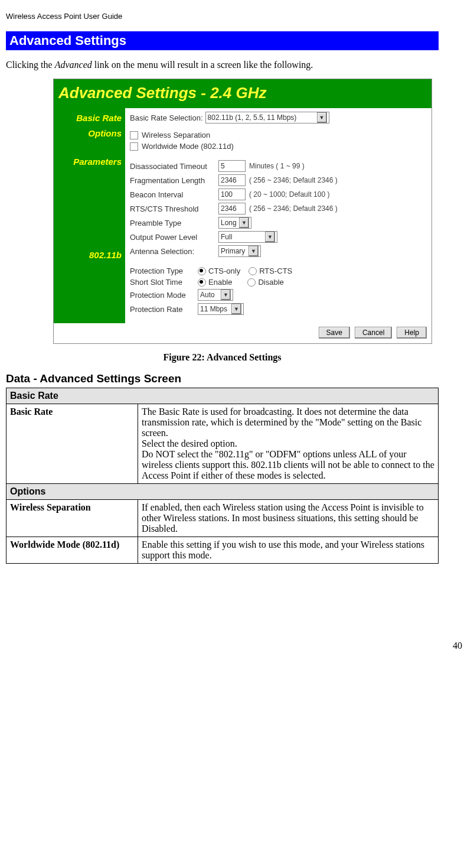  What do you see at coordinates (288, 551) in the screenshot?
I see `table-desc-worldwide-mode: Enable this setting if you wish to use t…` at bounding box center [288, 551].